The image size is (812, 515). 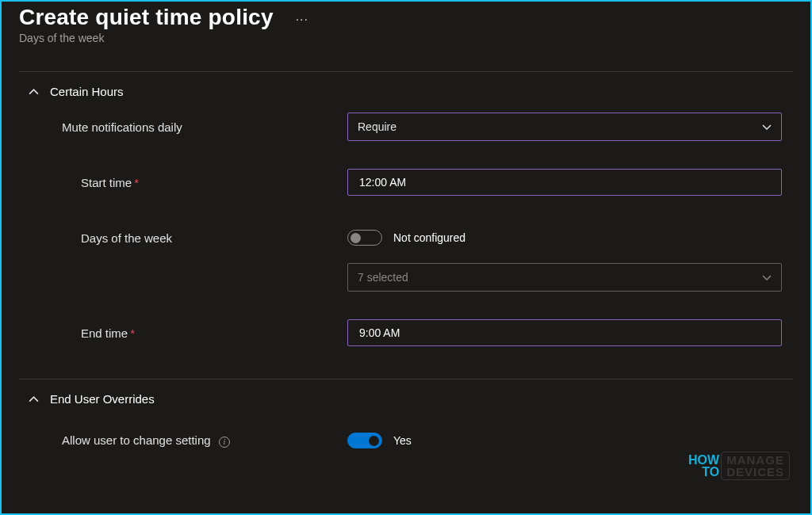 I want to click on info-icon: i, so click(x=224, y=442).